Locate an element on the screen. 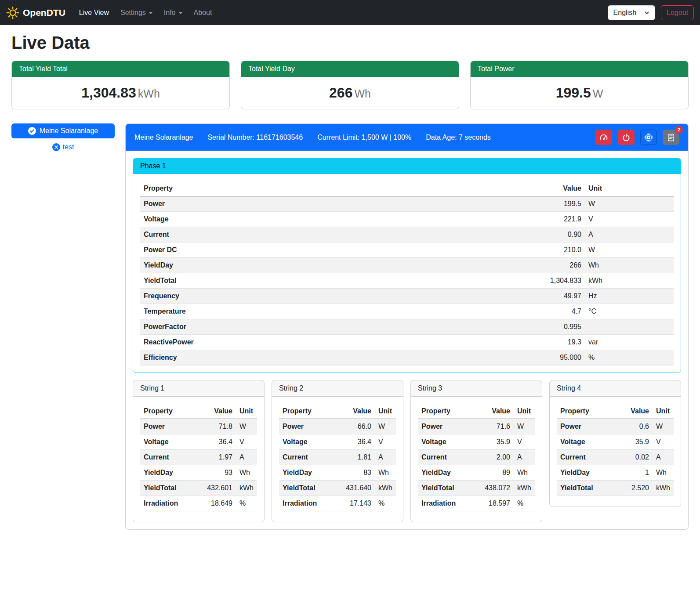  property-cell: Voltage is located at coordinates (273, 220).